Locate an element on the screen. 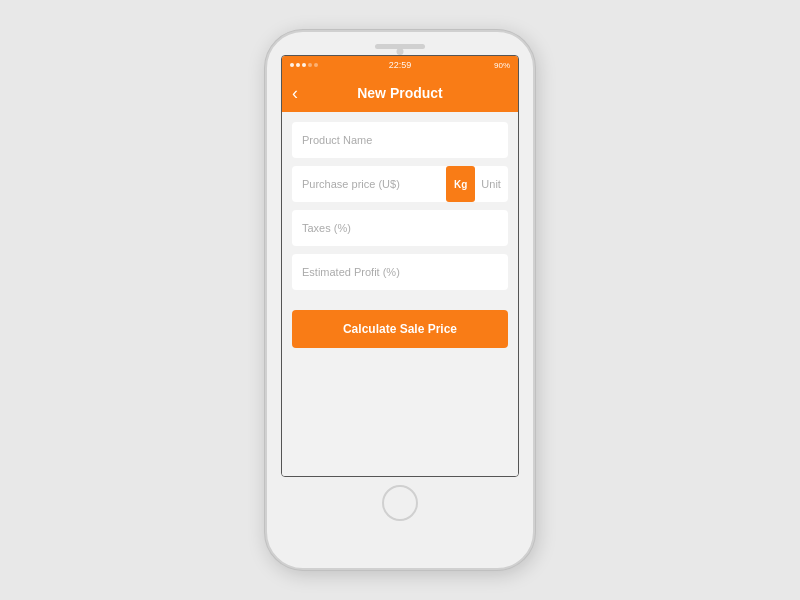 The width and height of the screenshot is (800, 600). page-title: New Product is located at coordinates (400, 93).